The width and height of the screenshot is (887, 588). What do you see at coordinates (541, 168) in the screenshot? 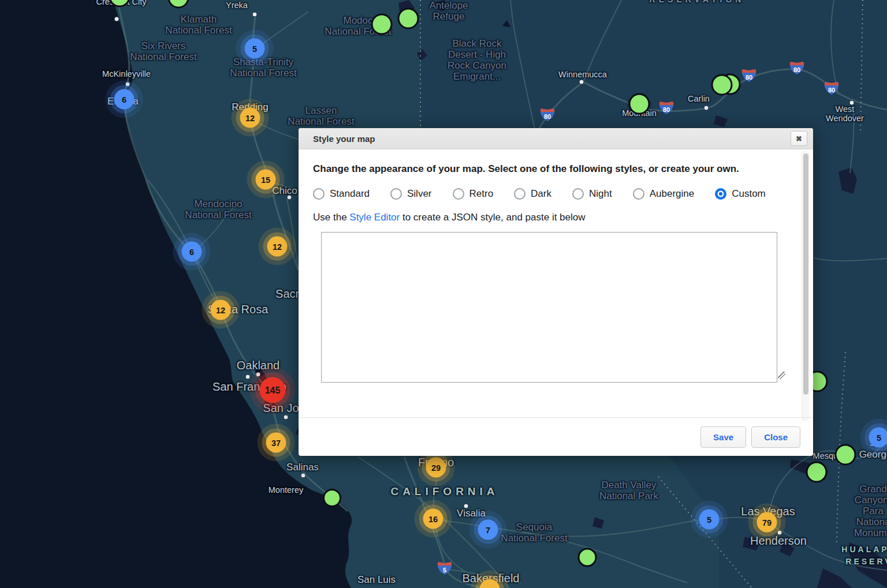
I see `dialog-description: Change the appearance of your map. Selec…` at bounding box center [541, 168].